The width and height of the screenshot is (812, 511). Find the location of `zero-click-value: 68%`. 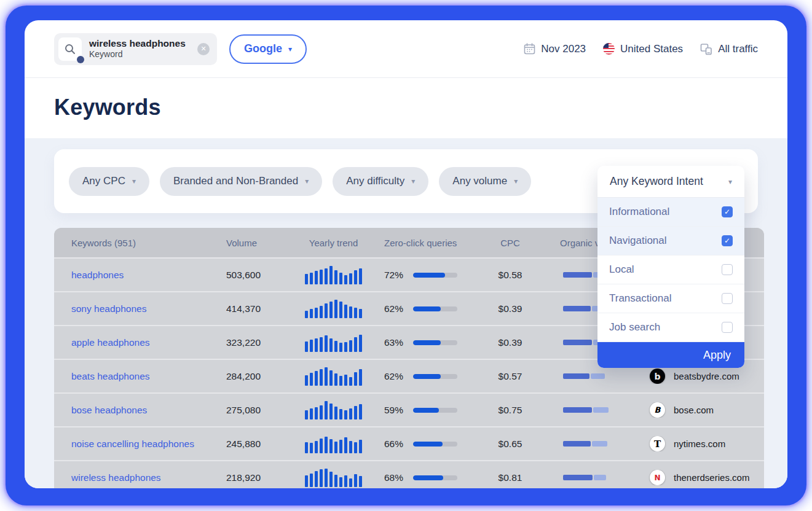

zero-click-value: 68% is located at coordinates (395, 478).